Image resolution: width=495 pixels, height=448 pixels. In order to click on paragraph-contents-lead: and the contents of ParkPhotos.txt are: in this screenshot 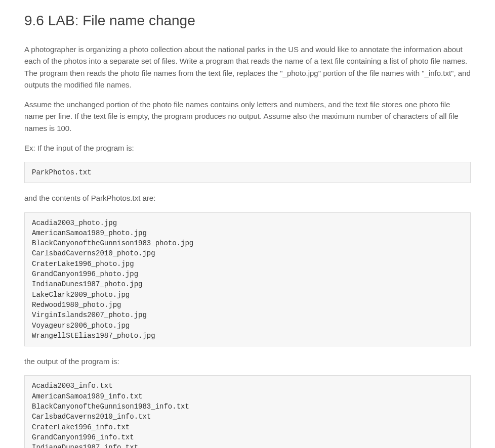, I will do `click(247, 198)`.